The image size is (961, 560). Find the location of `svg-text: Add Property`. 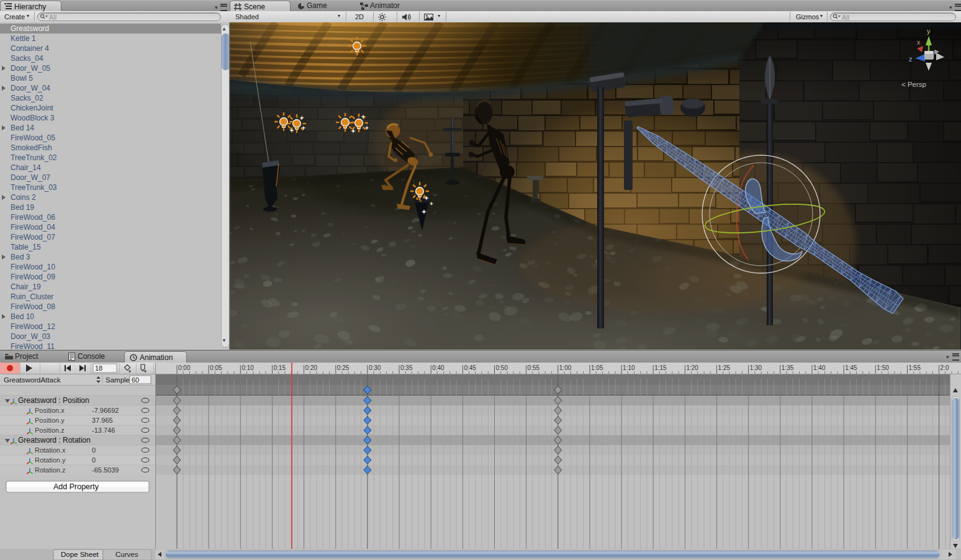

svg-text: Add Property is located at coordinates (76, 487).